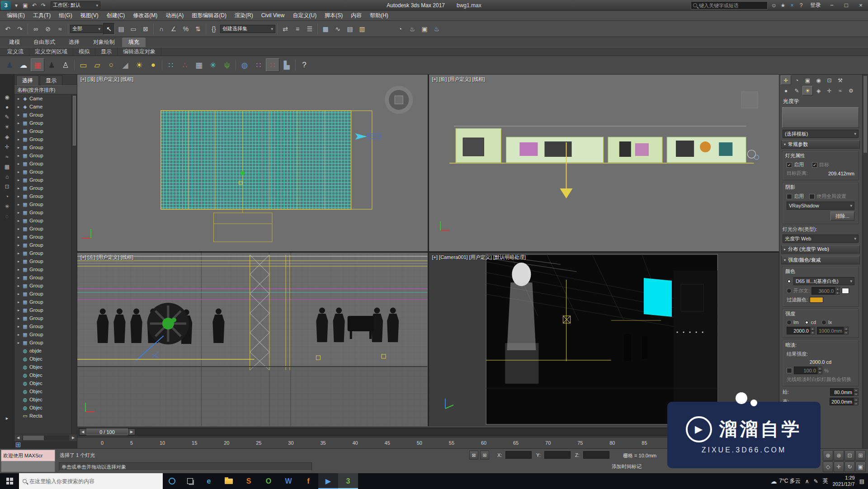 The width and height of the screenshot is (868, 489). What do you see at coordinates (190, 481) in the screenshot?
I see `task-view-button` at bounding box center [190, 481].